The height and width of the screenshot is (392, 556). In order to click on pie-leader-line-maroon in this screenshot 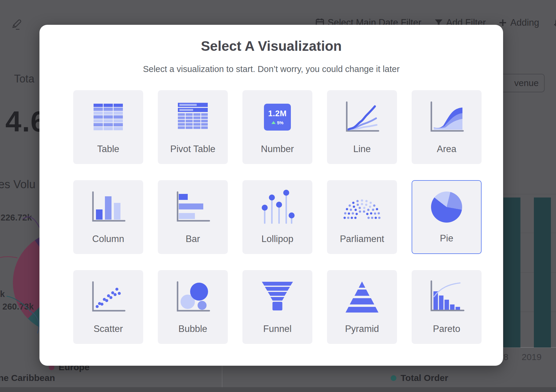, I will do `click(9, 257)`.